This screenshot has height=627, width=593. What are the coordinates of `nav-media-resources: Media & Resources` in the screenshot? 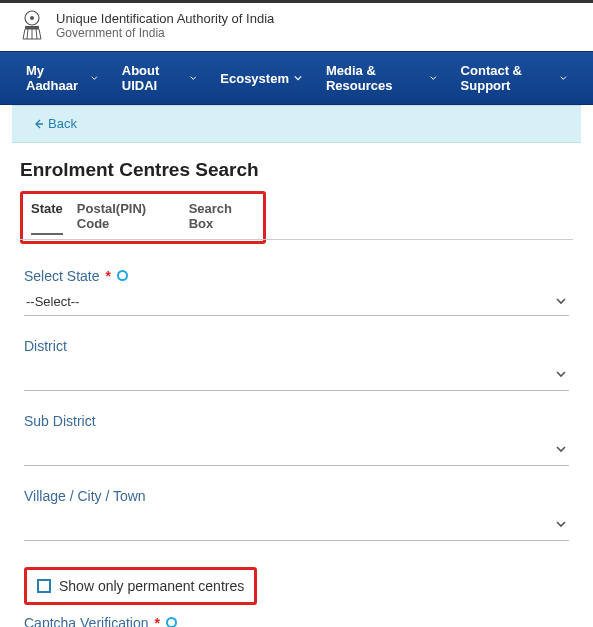 It's located at (382, 78).